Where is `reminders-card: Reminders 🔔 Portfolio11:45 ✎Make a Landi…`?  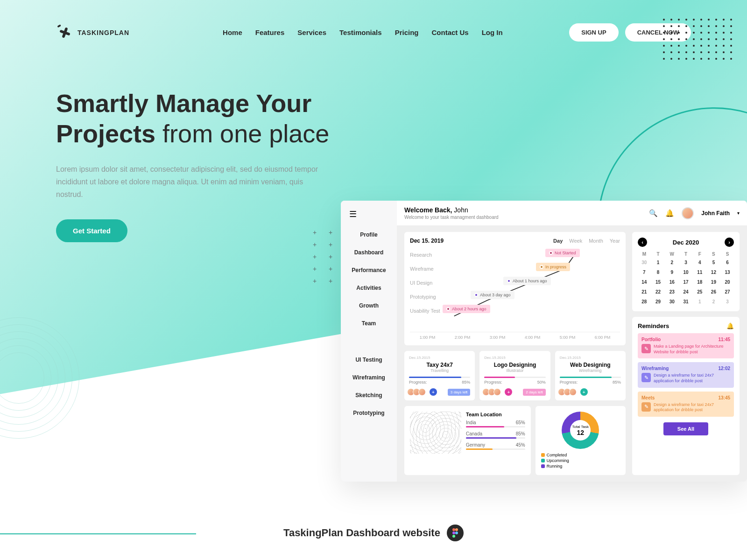
reminders-card: Reminders 🔔 Portfolio11:45 ✎Make a Landi… is located at coordinates (686, 396).